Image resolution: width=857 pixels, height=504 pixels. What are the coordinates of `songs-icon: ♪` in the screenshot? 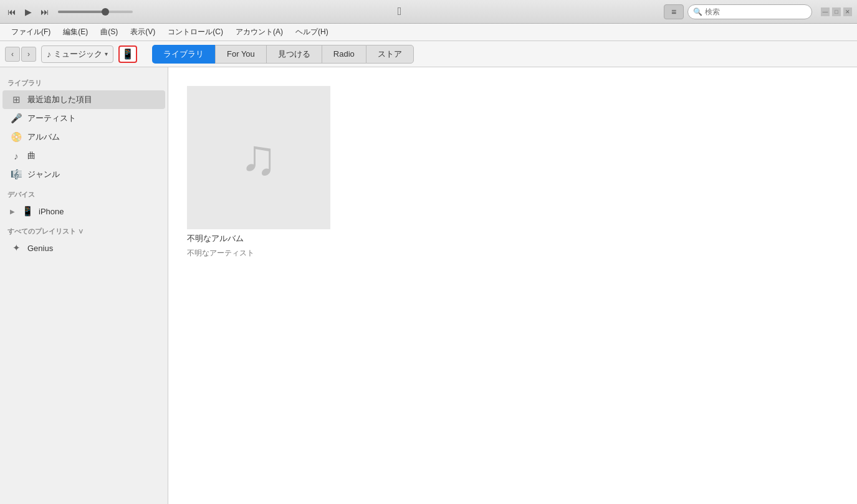 It's located at (16, 156).